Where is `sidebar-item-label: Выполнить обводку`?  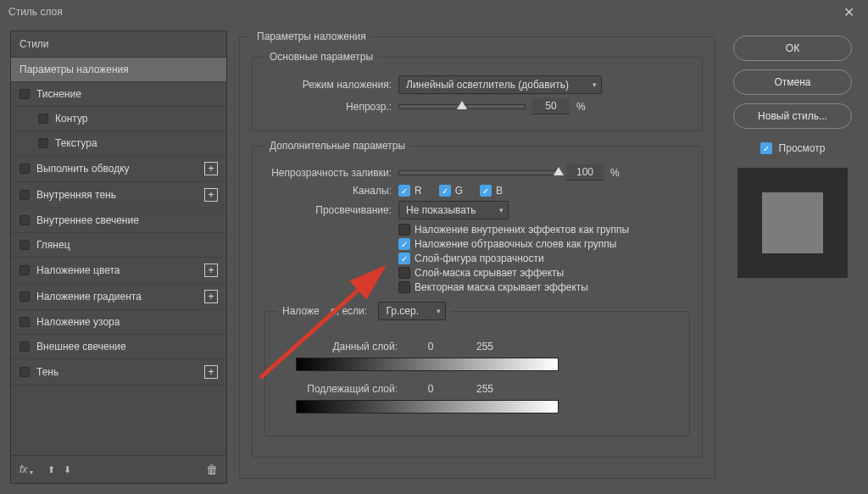 sidebar-item-label: Выполнить обводку is located at coordinates (83, 169).